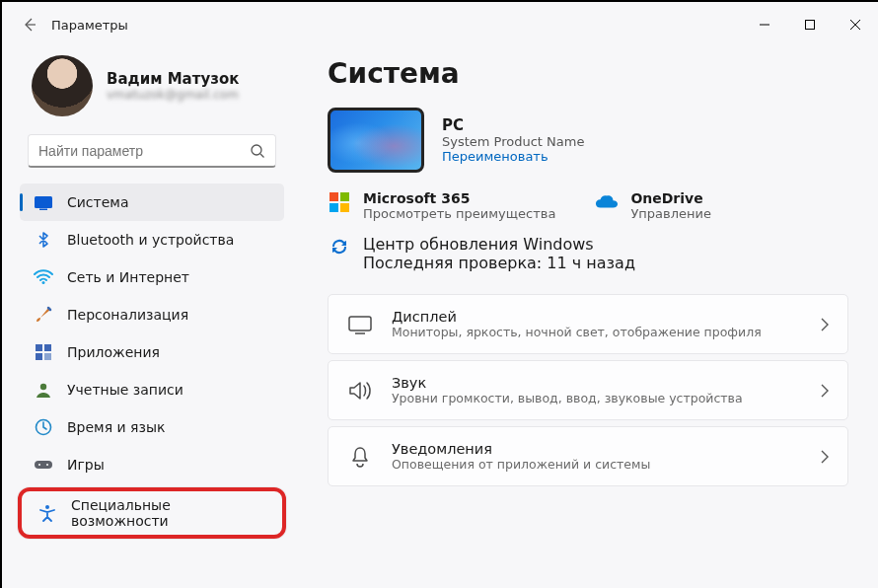  Describe the element at coordinates (607, 202) in the screenshot. I see `onedrive-icon` at that location.